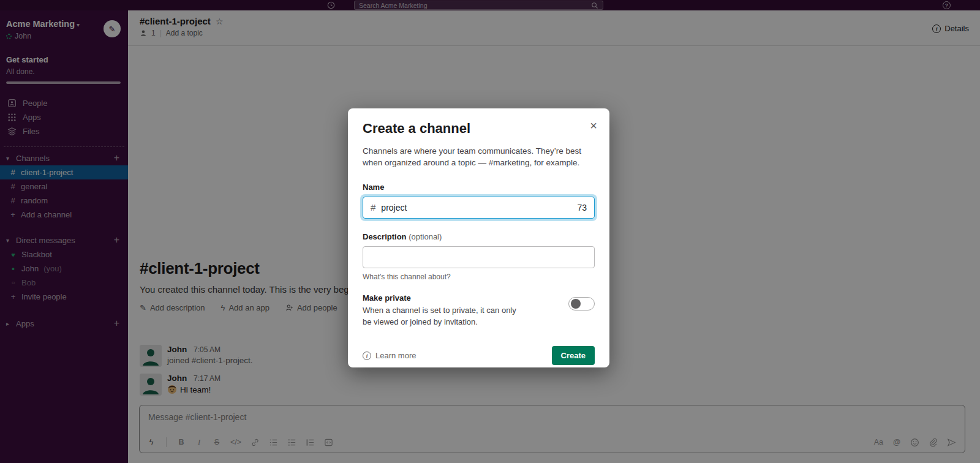  I want to click on optional-label: (optional), so click(425, 236).